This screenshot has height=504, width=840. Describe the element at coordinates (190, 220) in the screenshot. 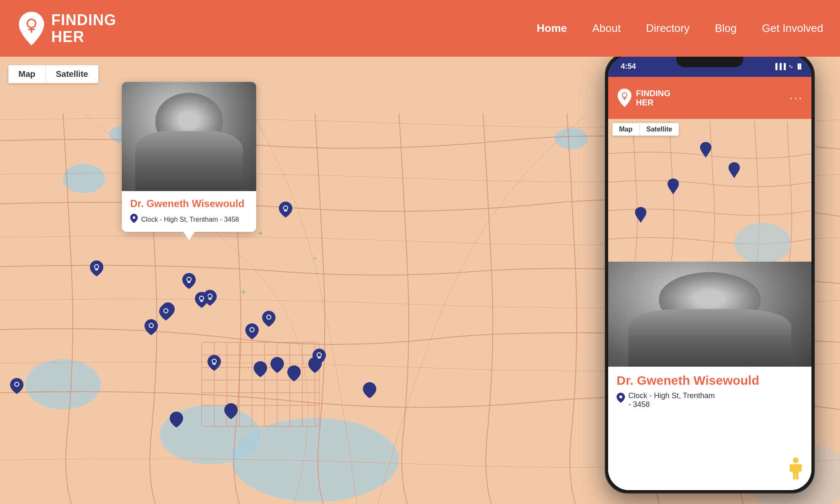

I see `popup-location-text: Clock - High St, Trentham - 3458` at that location.